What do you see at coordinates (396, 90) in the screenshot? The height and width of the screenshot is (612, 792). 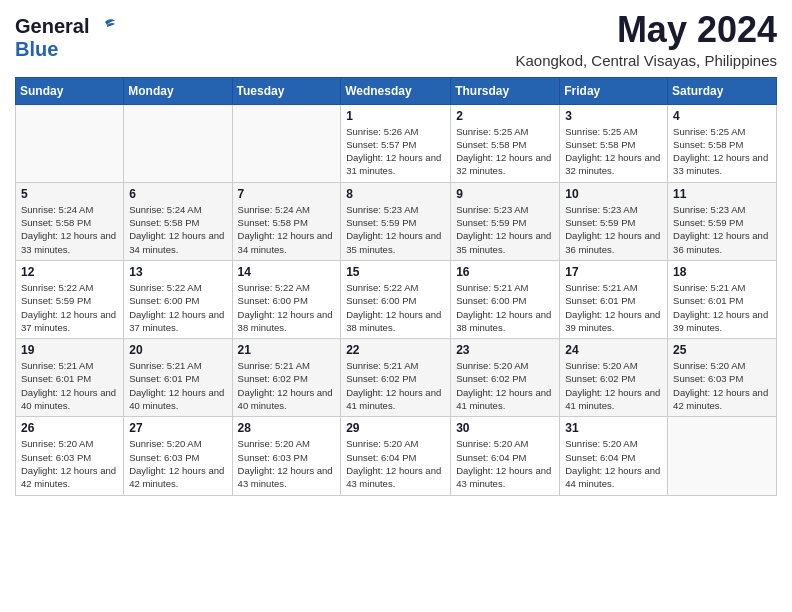 I see `header-wednesday: Wednesday` at bounding box center [396, 90].